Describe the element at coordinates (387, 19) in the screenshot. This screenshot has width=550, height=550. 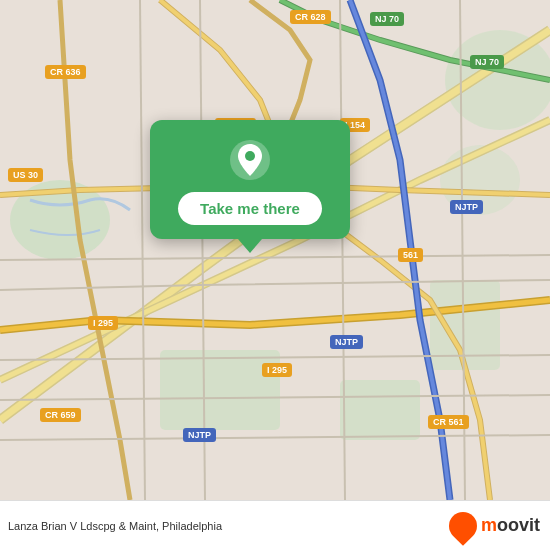
I see `nj70-badge-1: NJ 70` at that location.